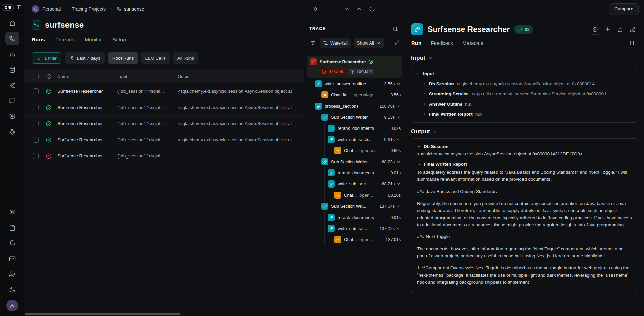 This screenshot has height=316, width=644. What do you see at coordinates (313, 43) in the screenshot?
I see `trace-filter-button` at bounding box center [313, 43].